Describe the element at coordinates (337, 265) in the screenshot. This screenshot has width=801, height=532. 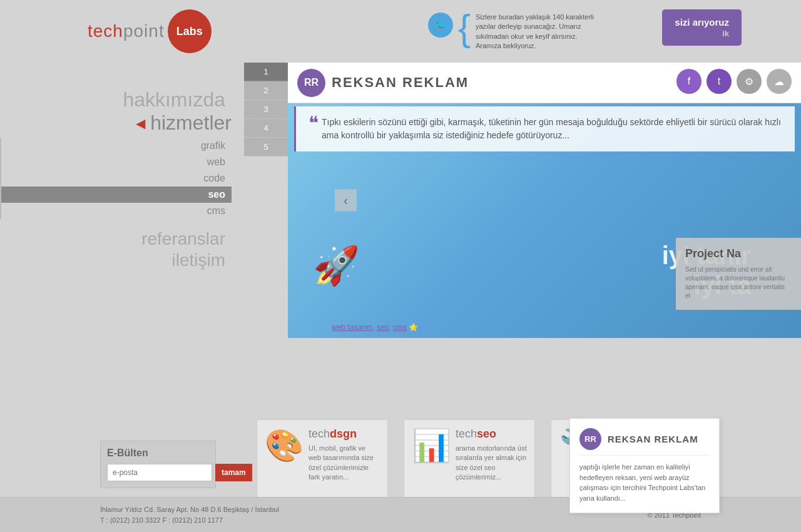
I see `rocket-icon: 🚀` at that location.